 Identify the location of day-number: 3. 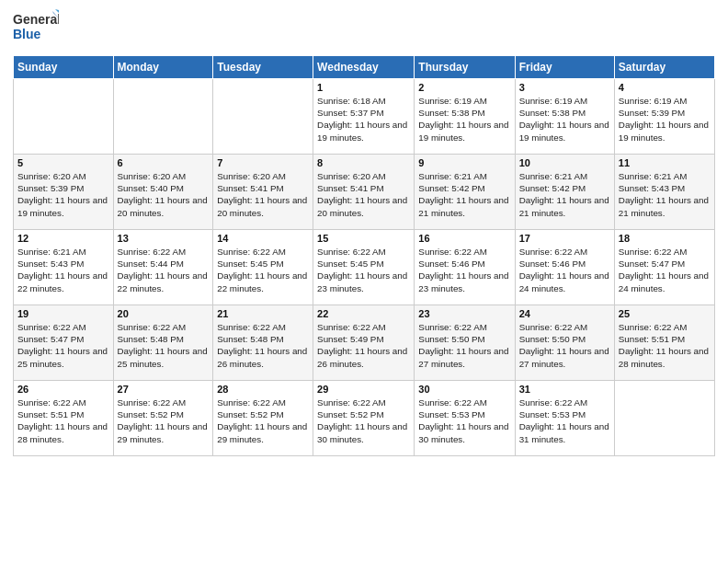
(564, 87).